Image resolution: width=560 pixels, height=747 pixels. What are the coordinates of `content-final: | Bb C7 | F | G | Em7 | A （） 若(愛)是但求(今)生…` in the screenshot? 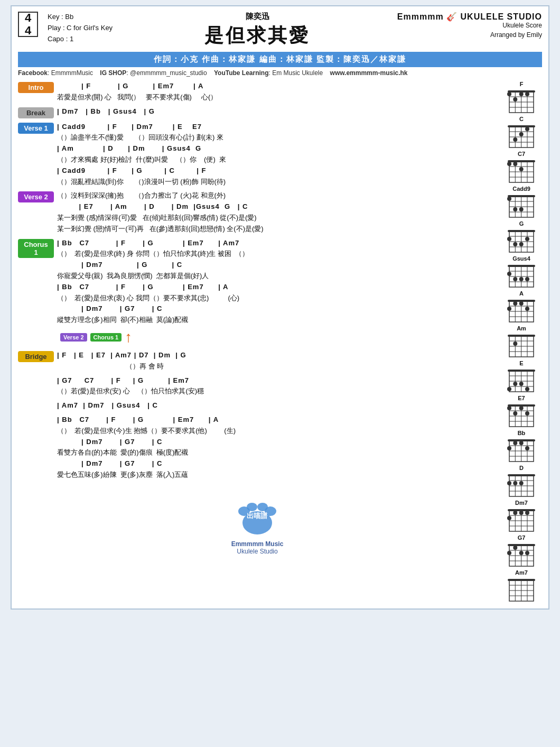 It's located at (277, 447).